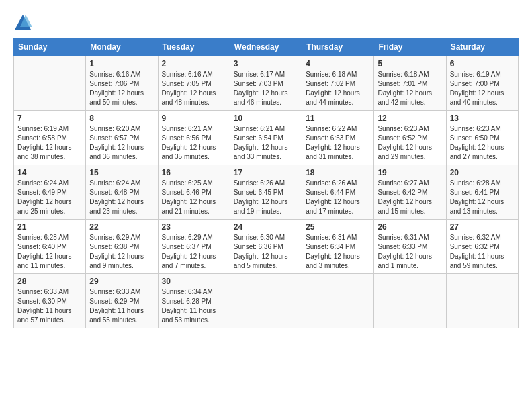 Image resolution: width=532 pixels, height=411 pixels. I want to click on calendar-cell: 30Sunrise: 6:34 AM Sunset: 6:28 PM Dayli…, so click(193, 301).